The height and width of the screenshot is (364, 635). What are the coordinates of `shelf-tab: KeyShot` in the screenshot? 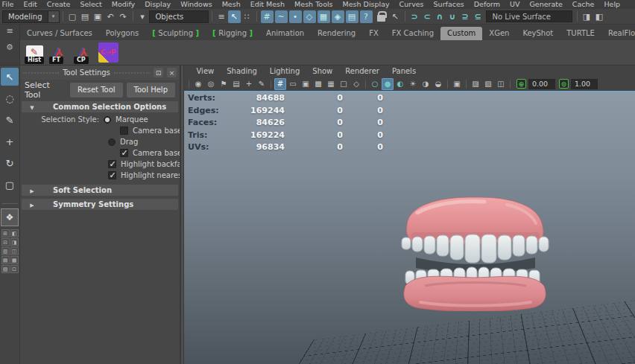 It's located at (538, 33).